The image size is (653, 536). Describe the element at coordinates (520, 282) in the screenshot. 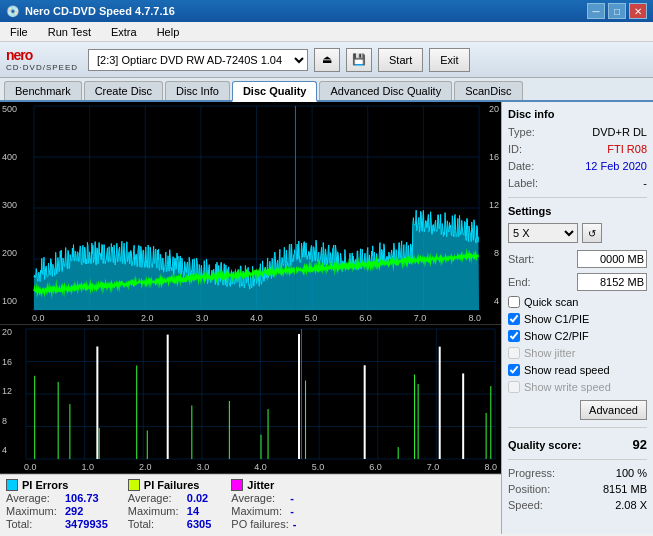

I see `end-mb-label: End:` at that location.